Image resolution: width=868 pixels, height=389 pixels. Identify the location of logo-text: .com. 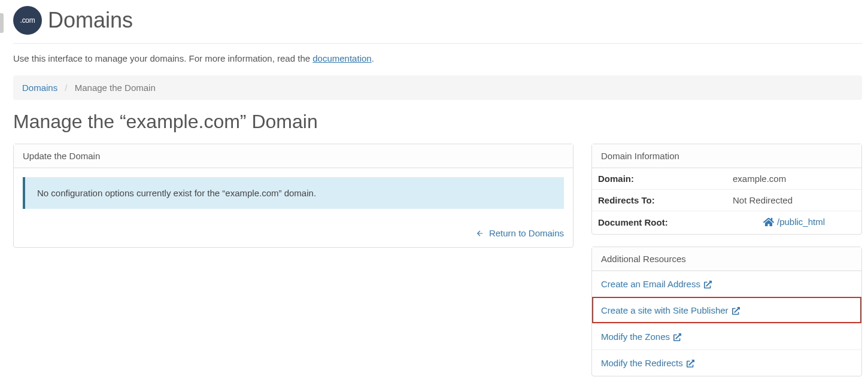
(28, 20).